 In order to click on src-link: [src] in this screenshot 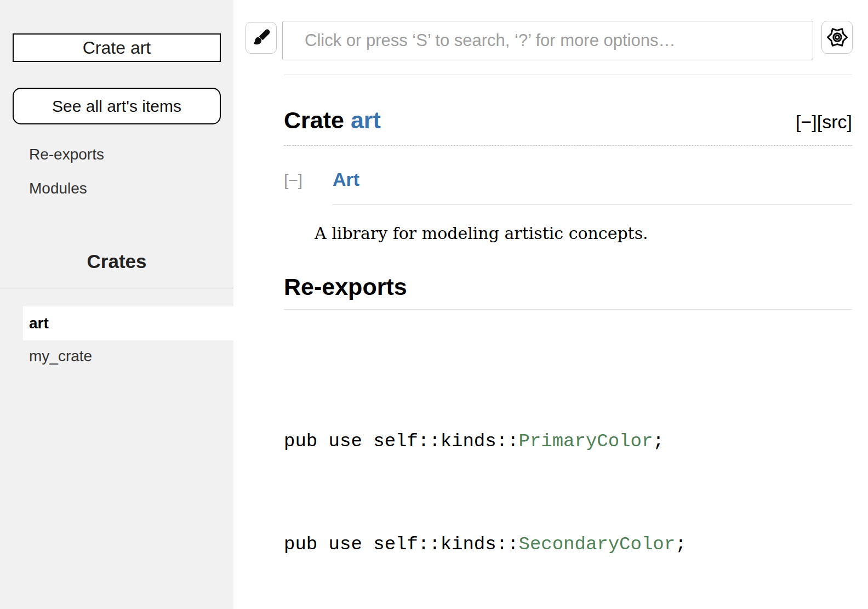, I will do `click(835, 122)`.